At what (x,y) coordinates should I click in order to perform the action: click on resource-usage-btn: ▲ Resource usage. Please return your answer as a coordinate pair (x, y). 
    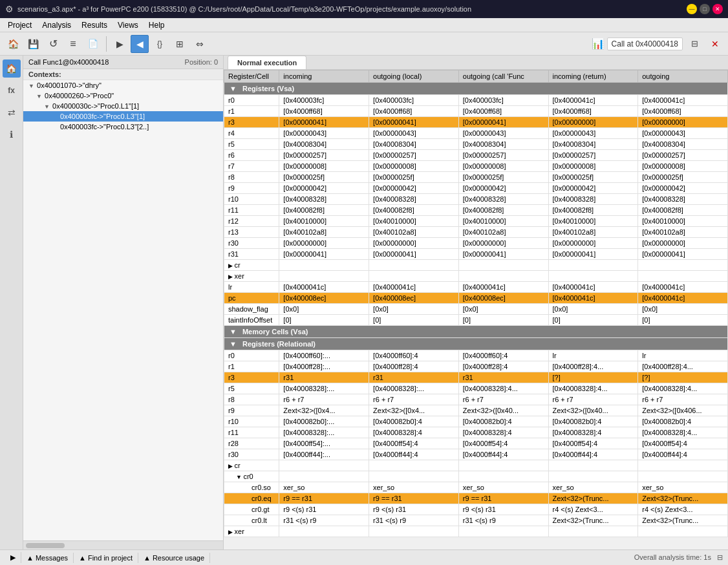
    Looking at the image, I should click on (175, 558).